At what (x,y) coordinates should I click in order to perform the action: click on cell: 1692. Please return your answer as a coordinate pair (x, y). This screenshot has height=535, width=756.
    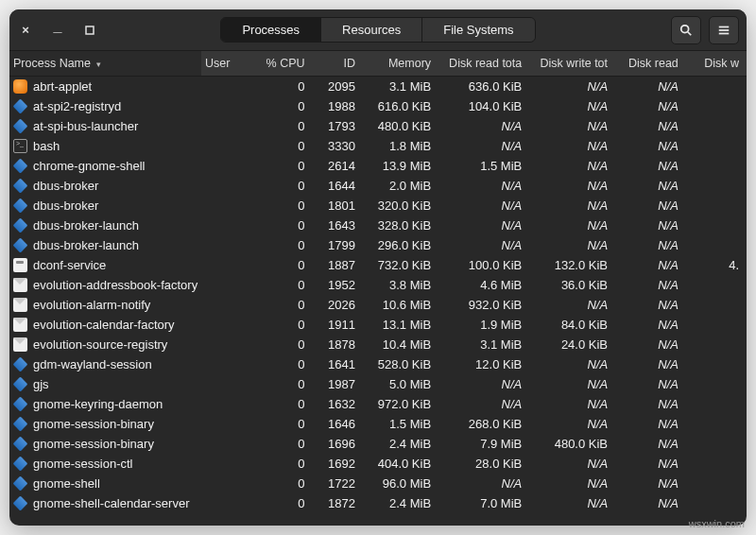
    Looking at the image, I should click on (338, 463).